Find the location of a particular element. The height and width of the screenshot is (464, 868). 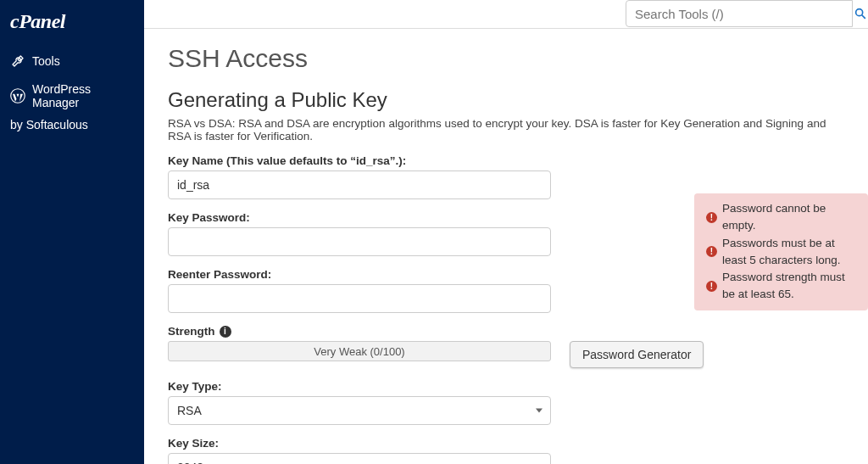

error-item: ! Password strength must be at least 65. is located at coordinates (782, 287).